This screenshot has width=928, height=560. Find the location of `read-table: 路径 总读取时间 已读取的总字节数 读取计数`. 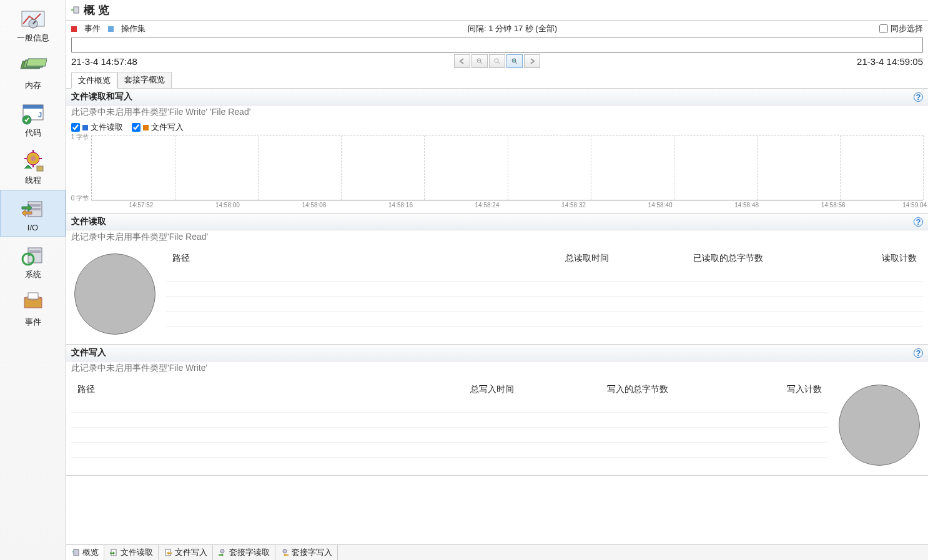

read-table: 路径 总读取时间 已读取的总字节数 读取计数 is located at coordinates (545, 294).